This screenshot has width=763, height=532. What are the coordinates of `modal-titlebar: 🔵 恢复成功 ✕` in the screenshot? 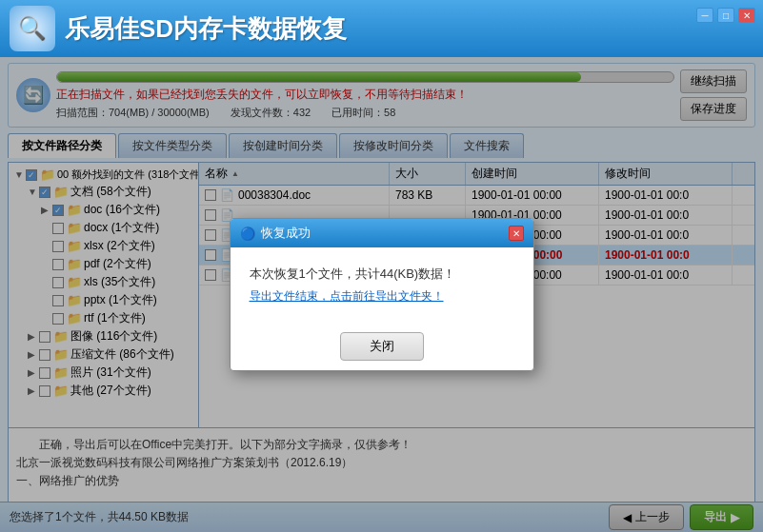 It's located at (382, 233).